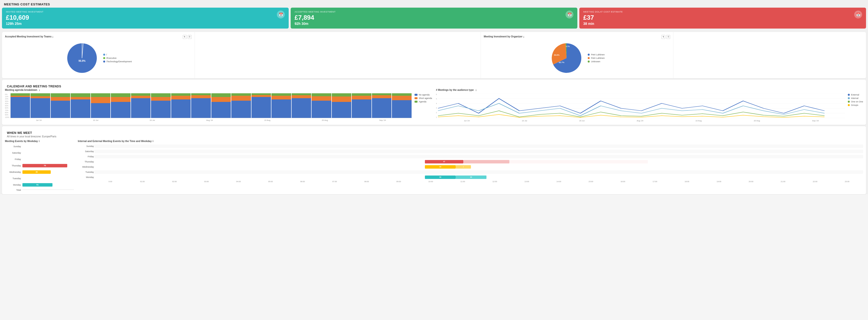 This screenshot has height=320, width=868. I want to click on aud-legend-2: One on One, so click(855, 102).